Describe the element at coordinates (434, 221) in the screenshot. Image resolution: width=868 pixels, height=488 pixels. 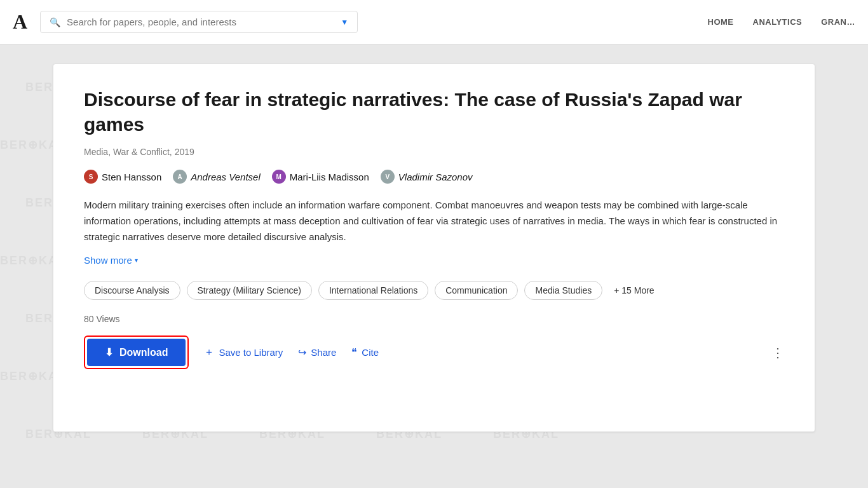
I see `paper-abstract: Modern military training exercises often…` at that location.